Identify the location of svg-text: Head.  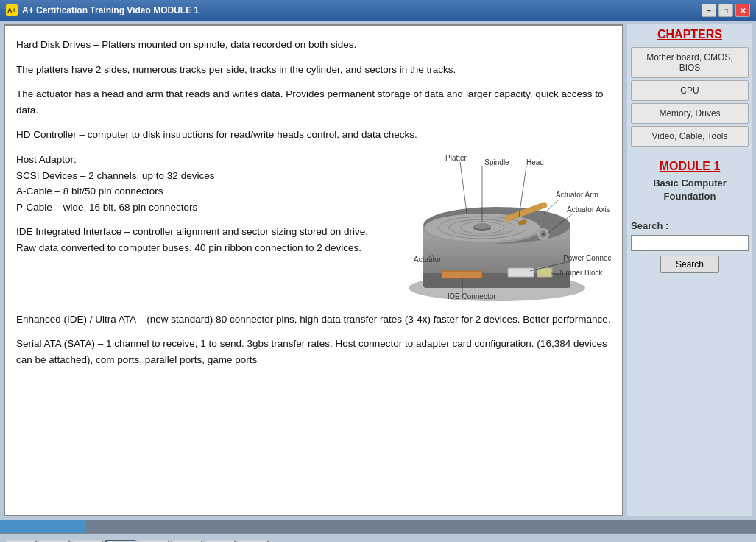
(535, 162).